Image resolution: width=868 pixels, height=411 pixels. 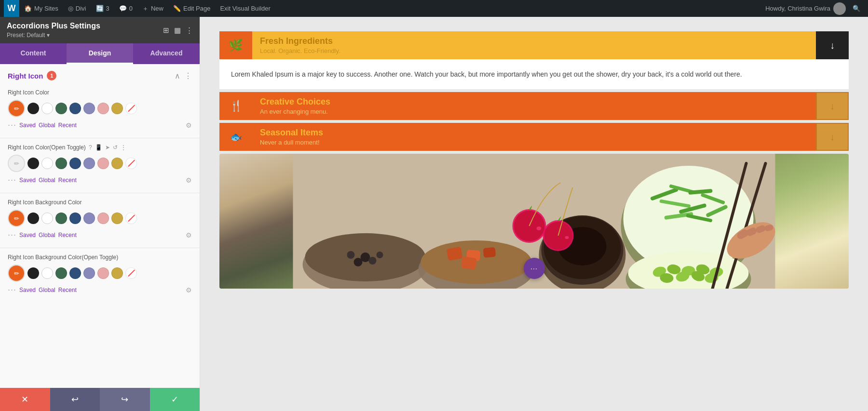 I want to click on more-icon: ⋮, so click(x=189, y=30).